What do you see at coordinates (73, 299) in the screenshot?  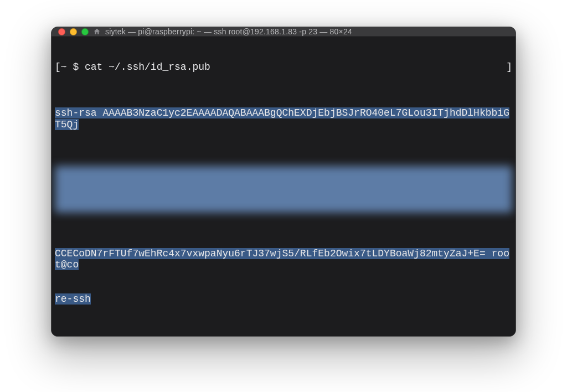 I see `ssh-key-end-2: re-ssh` at bounding box center [73, 299].